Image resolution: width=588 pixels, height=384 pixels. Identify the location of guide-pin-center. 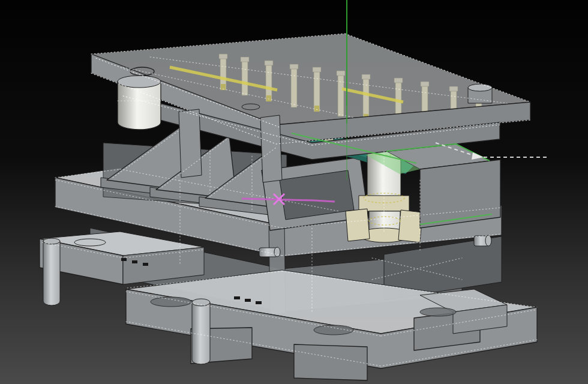
(201, 331).